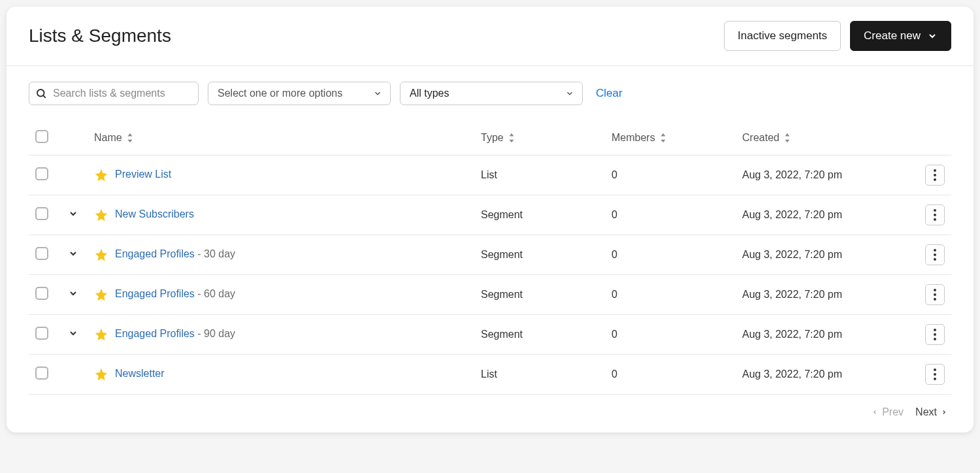 This screenshot has height=473, width=980. I want to click on tags-select-placeholder: Select one or more options, so click(280, 93).